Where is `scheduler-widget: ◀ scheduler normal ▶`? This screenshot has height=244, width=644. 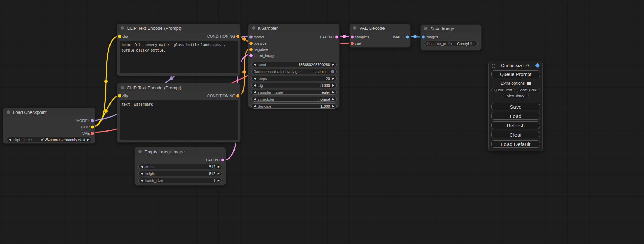 scheduler-widget: ◀ scheduler normal ▶ is located at coordinates (294, 99).